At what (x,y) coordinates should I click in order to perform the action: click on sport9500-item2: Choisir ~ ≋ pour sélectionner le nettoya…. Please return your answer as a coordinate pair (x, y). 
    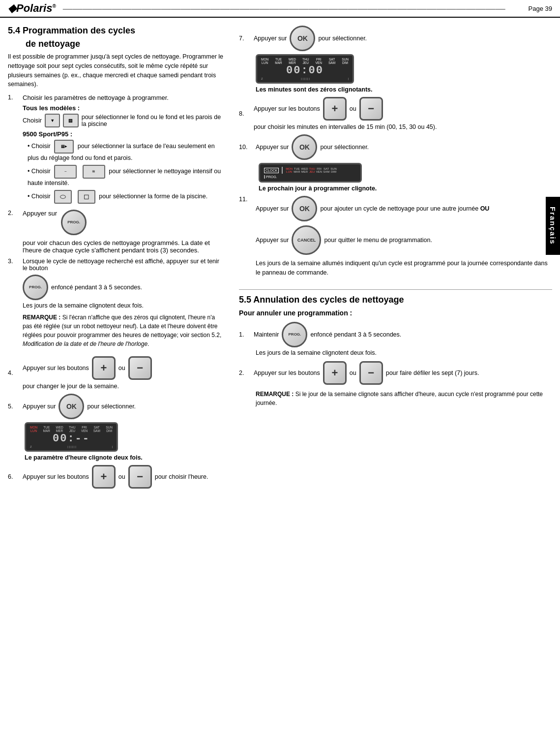
    Looking at the image, I should click on (126, 176).